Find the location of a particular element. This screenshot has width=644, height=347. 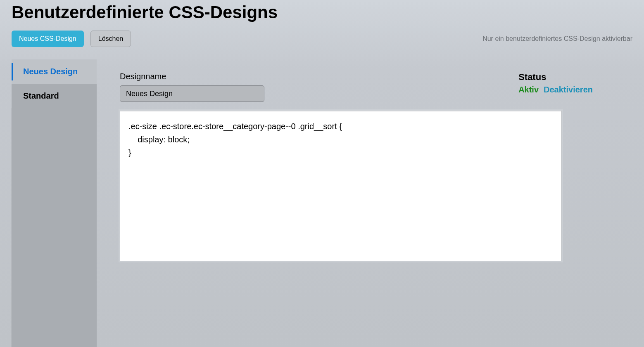

form-row: Designname Status Aktiv Deaktivieren is located at coordinates (368, 87).